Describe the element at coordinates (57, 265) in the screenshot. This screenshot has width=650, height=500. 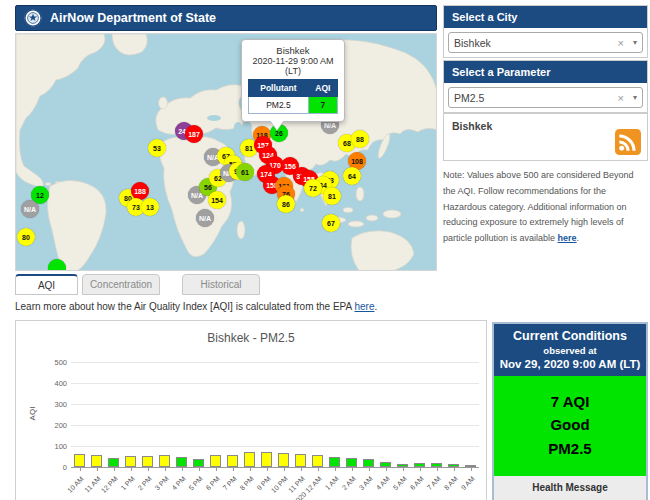
I see `map-marker` at that location.